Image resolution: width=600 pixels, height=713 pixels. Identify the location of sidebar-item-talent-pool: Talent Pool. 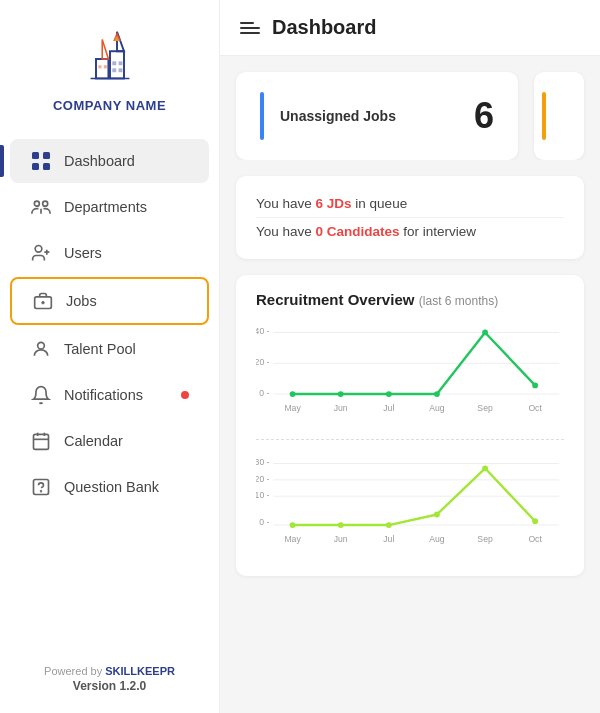
(110, 349).